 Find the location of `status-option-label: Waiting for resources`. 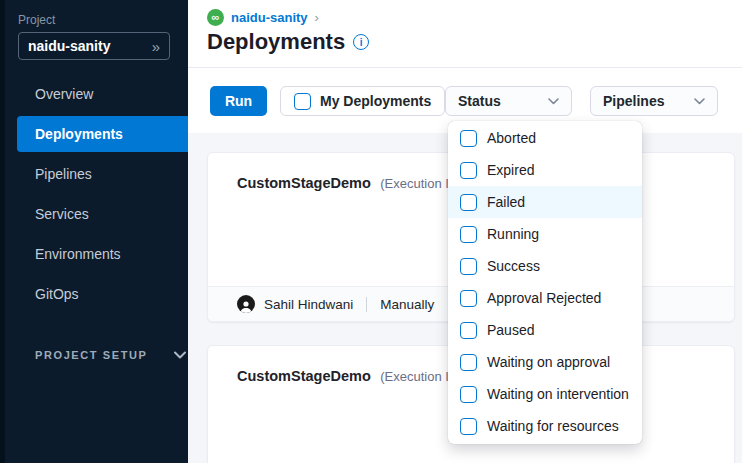

status-option-label: Waiting for resources is located at coordinates (553, 426).